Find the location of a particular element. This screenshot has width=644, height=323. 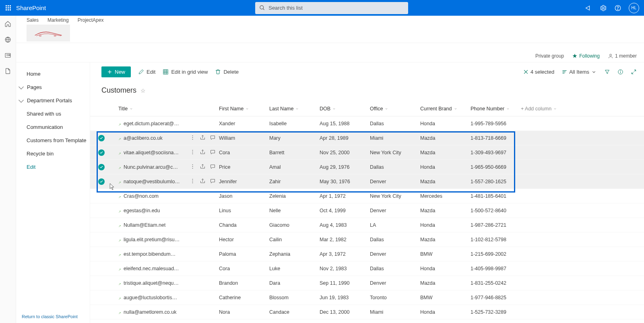

search-placeholder: Search this list is located at coordinates (286, 8).